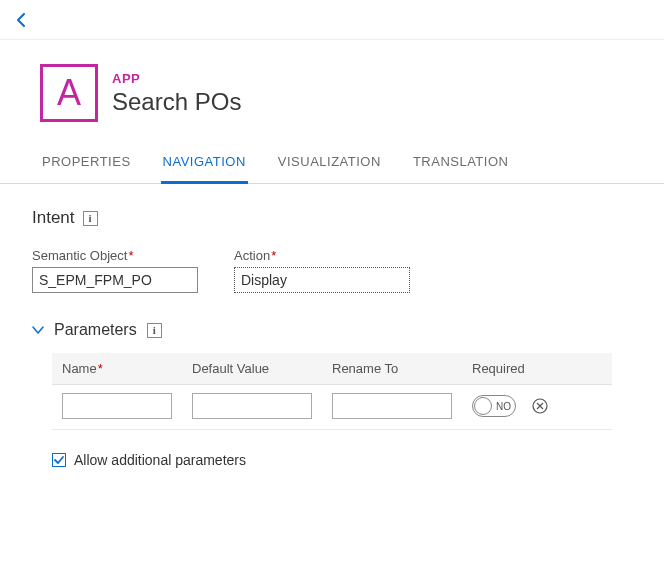  Describe the element at coordinates (322, 280) in the screenshot. I see `action-input` at that location.